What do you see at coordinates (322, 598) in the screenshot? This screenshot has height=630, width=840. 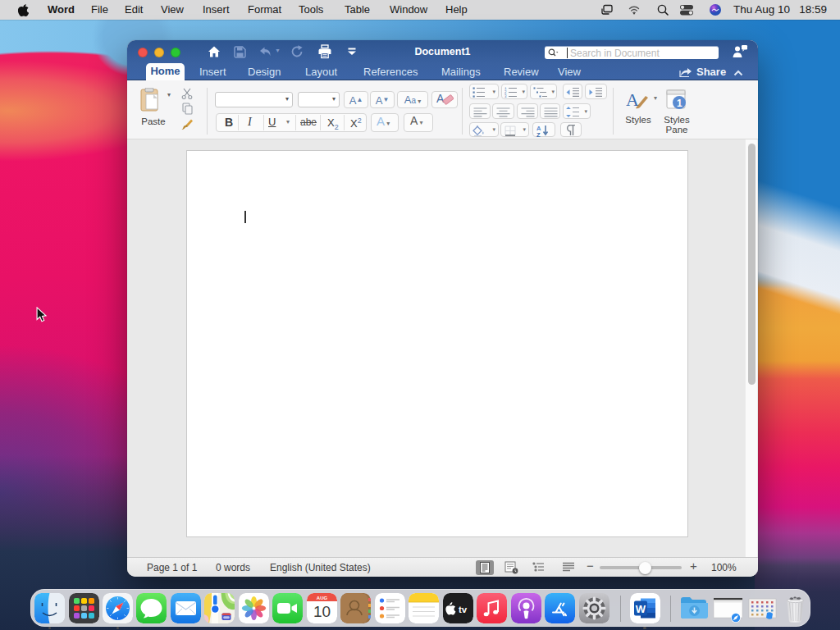 I see `svg-text: AUG` at bounding box center [322, 598].